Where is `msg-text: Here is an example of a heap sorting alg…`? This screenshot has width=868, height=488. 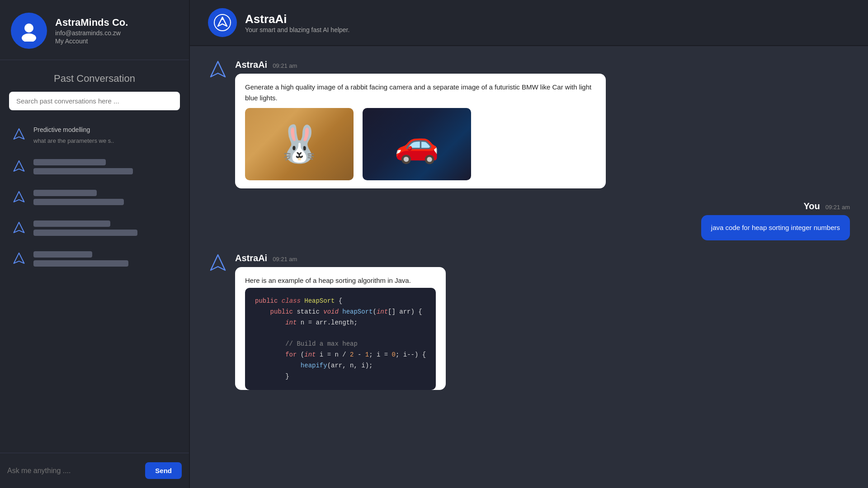 msg-text: Here is an example of a heap sorting alg… is located at coordinates (328, 280).